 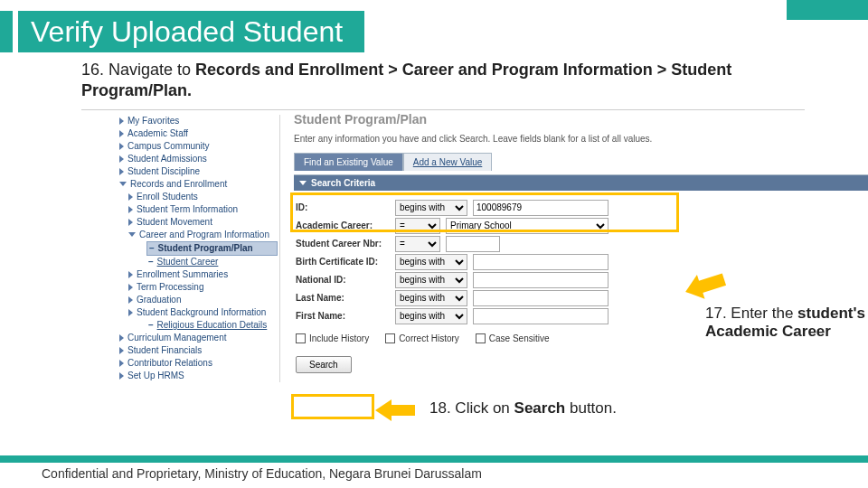 What do you see at coordinates (541, 316) in the screenshot?
I see `fn-input` at bounding box center [541, 316].